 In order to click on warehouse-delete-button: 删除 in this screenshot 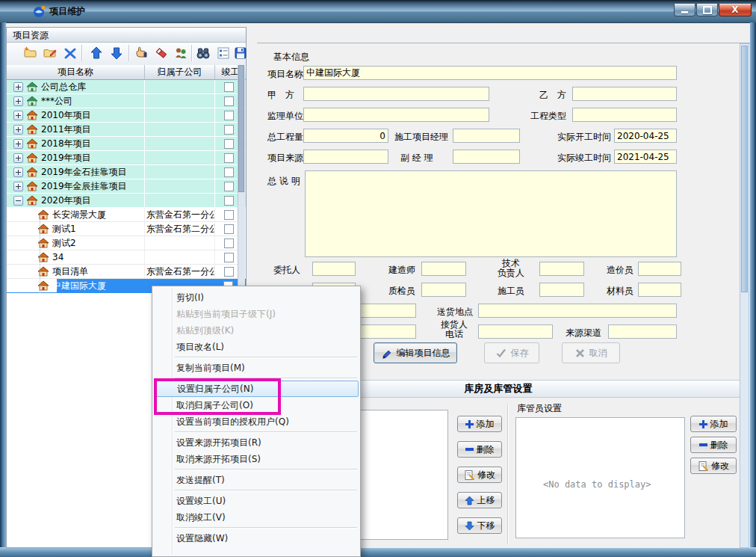, I will do `click(480, 449)`.